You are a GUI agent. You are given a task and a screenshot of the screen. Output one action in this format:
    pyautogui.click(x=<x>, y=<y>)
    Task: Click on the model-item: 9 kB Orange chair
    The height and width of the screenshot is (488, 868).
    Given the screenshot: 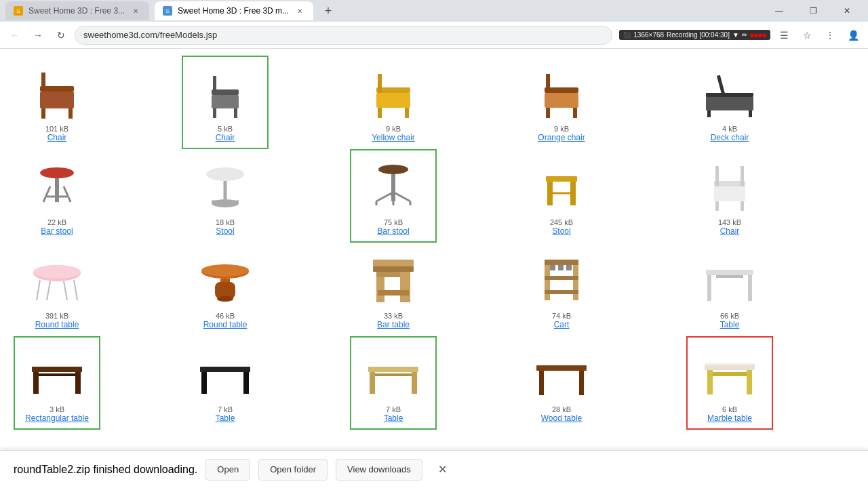 What is the action you would take?
    pyautogui.click(x=561, y=102)
    